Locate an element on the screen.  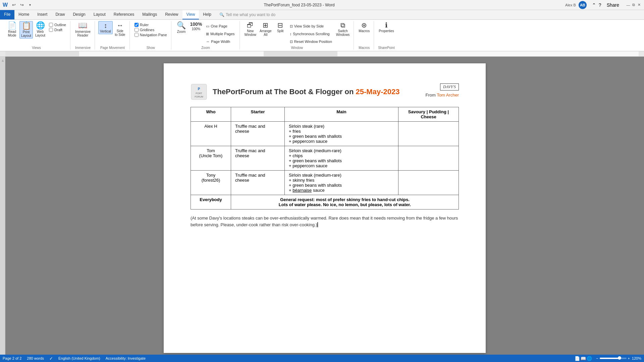
tab-draw: Draw is located at coordinates (60, 15).